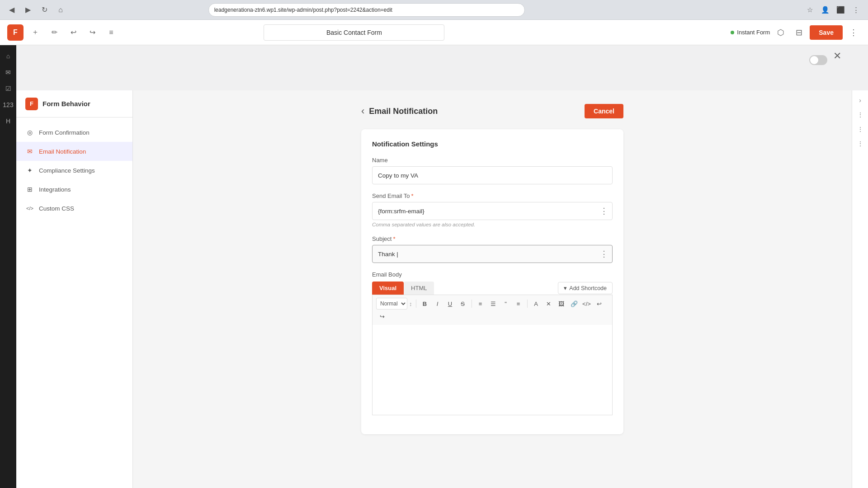 The image size is (868, 488). I want to click on nav-label-compliance-settings: Compliance Settings, so click(67, 171).